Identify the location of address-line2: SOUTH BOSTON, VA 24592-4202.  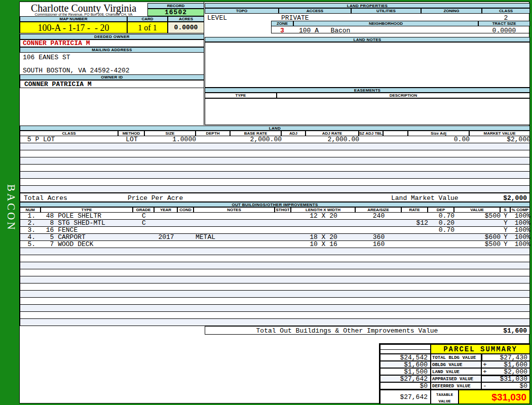
(76, 71).